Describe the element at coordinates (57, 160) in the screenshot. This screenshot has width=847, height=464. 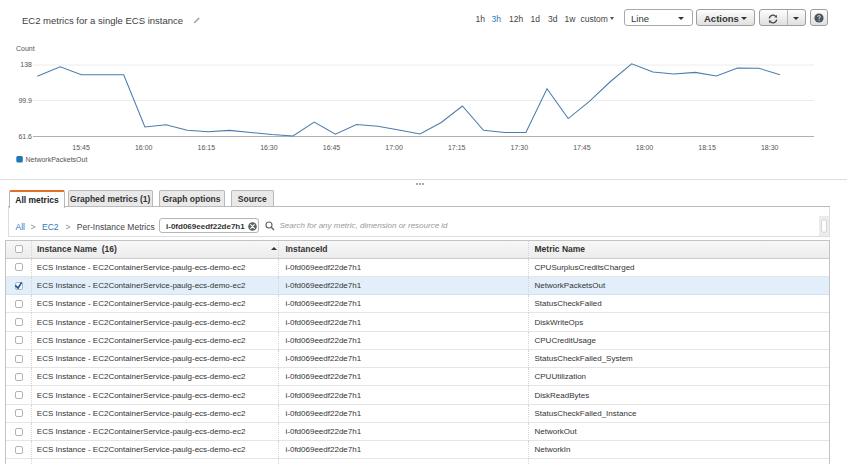
I see `svg-text: NetworkPacketsOut` at that location.